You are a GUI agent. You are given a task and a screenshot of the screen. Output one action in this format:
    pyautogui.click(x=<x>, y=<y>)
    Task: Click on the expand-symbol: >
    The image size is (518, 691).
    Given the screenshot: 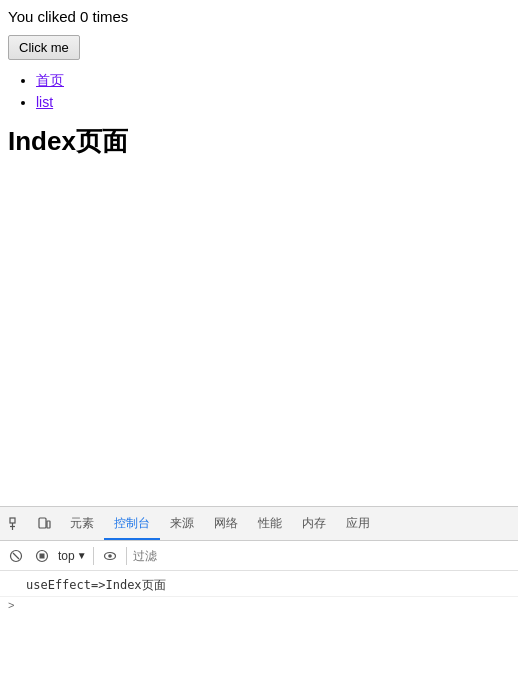 What is the action you would take?
    pyautogui.click(x=11, y=605)
    